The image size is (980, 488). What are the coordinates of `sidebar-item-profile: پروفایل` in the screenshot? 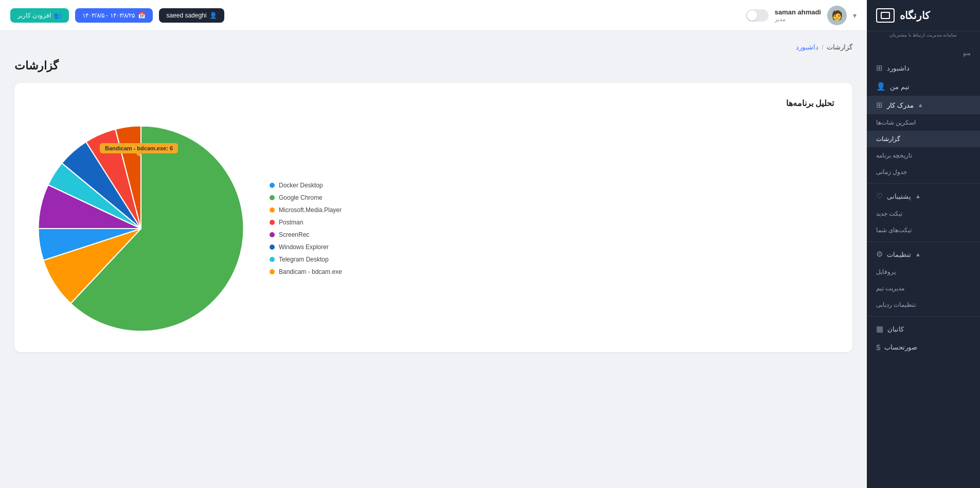 It's located at (923, 272).